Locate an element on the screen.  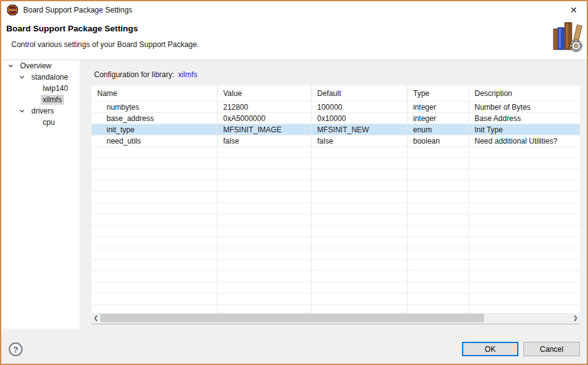
column-header-default: Default is located at coordinates (360, 93).